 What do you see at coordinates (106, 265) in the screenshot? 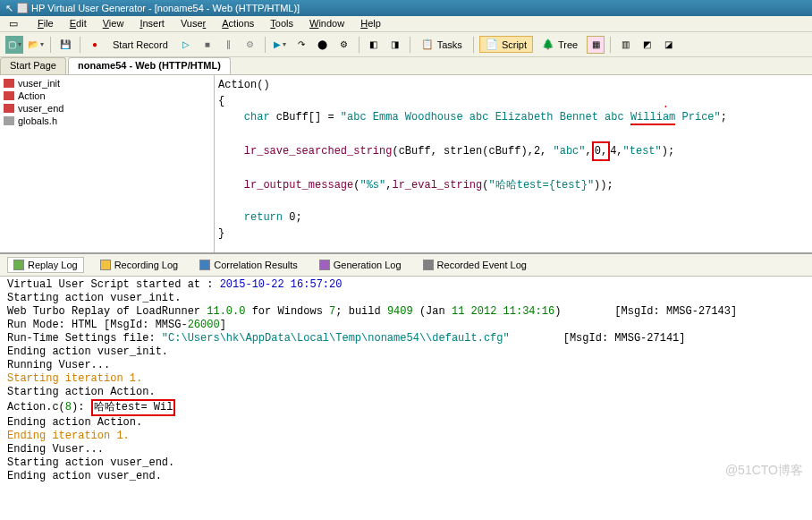
I see `recording-icon` at bounding box center [106, 265].